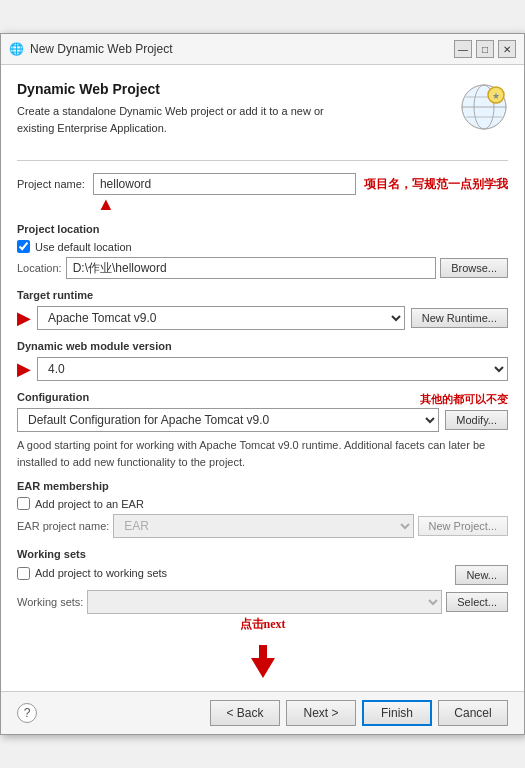  I want to click on add-to-ear-label: Add project to an EAR, so click(90, 504).